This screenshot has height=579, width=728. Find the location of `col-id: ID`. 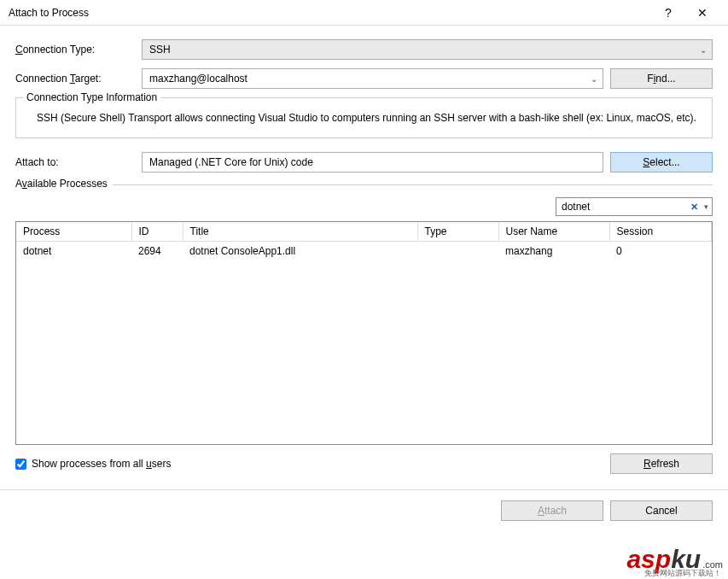

col-id: ID is located at coordinates (157, 232).